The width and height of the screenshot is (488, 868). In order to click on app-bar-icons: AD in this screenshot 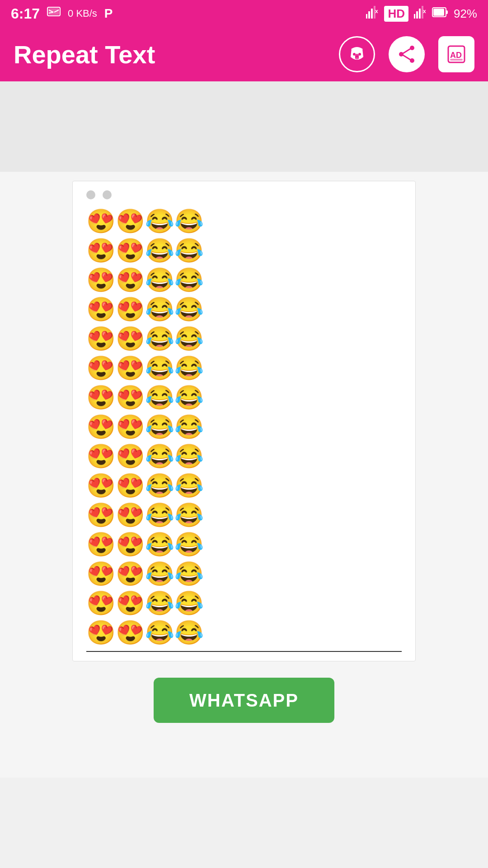, I will do `click(407, 54)`.